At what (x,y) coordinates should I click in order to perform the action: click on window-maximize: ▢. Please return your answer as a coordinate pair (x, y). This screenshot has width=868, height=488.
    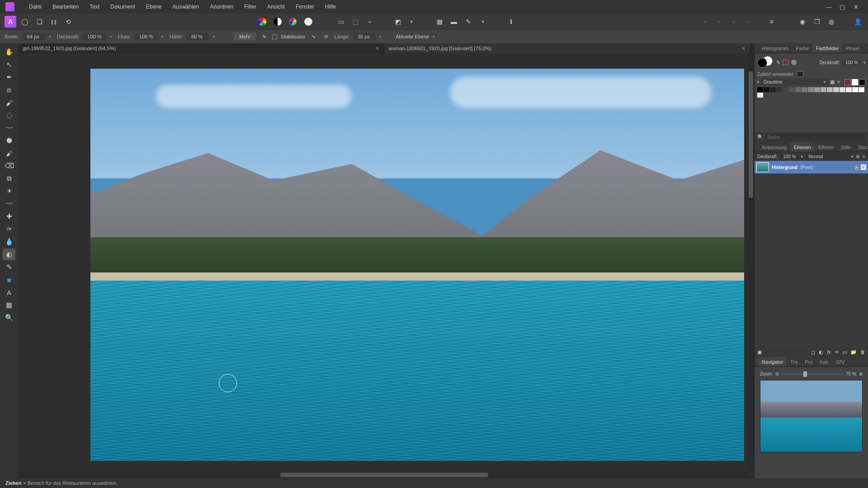
    Looking at the image, I should click on (842, 7).